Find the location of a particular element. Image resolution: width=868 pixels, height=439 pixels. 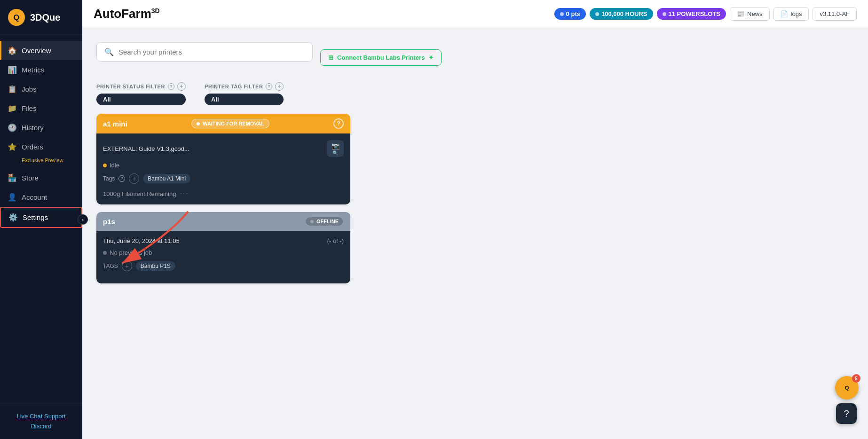

status-badge-a1mini: WAITING FOR REMOVAL is located at coordinates (230, 124).